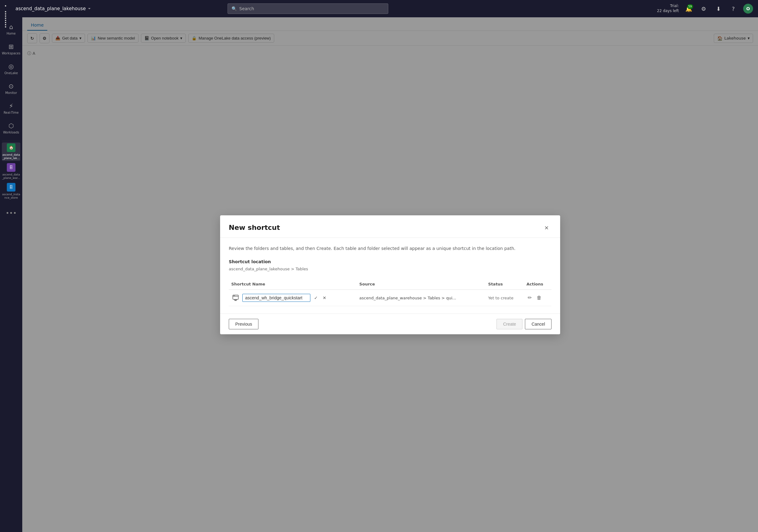  I want to click on top-bar-right: Trial: 22 days left 🔔 59 ⚙ ⬇ ? O, so click(705, 9).